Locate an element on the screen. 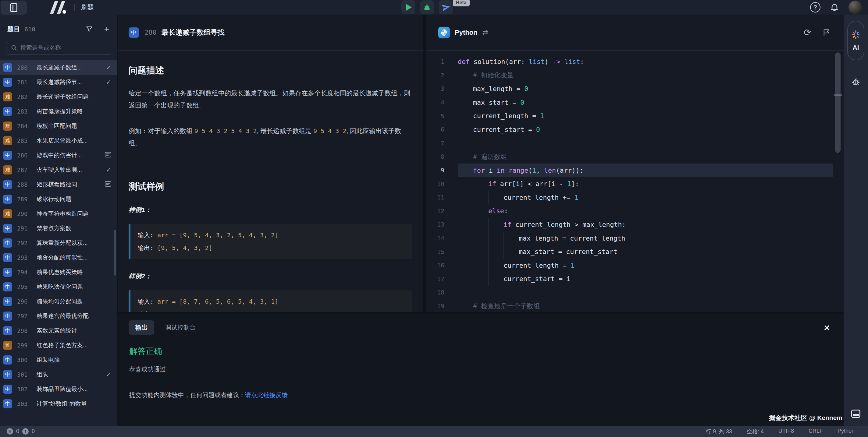  problem-item: 难284模板串匹配问题 is located at coordinates (59, 126).